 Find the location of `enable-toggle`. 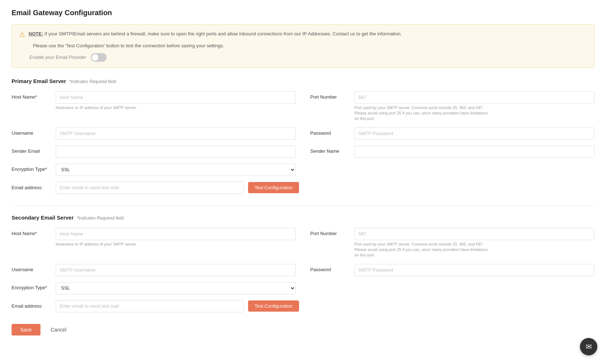

enable-toggle is located at coordinates (99, 57).